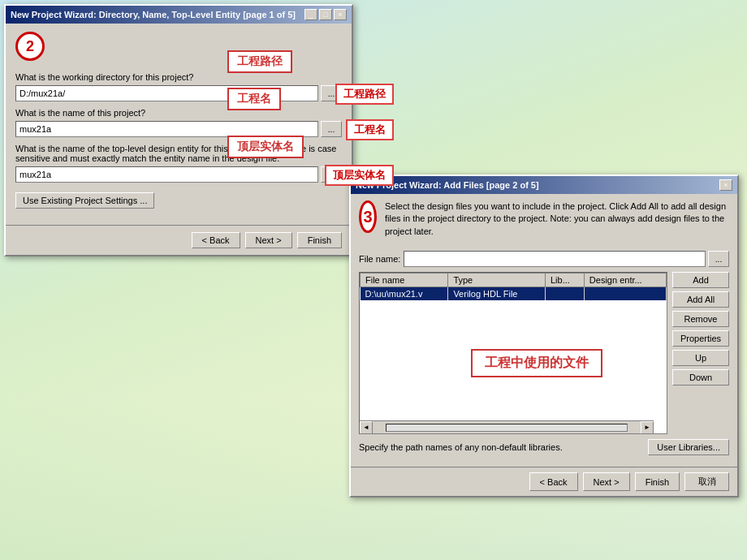  Describe the element at coordinates (658, 482) in the screenshot. I see `dialog2-finish-button: Finish` at that location.